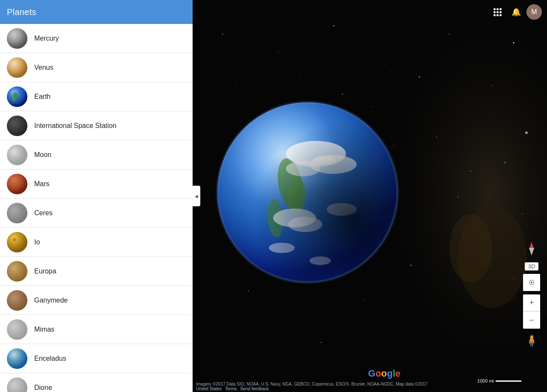  Describe the element at coordinates (209, 389) in the screenshot. I see `link-united-states: United States` at that location.